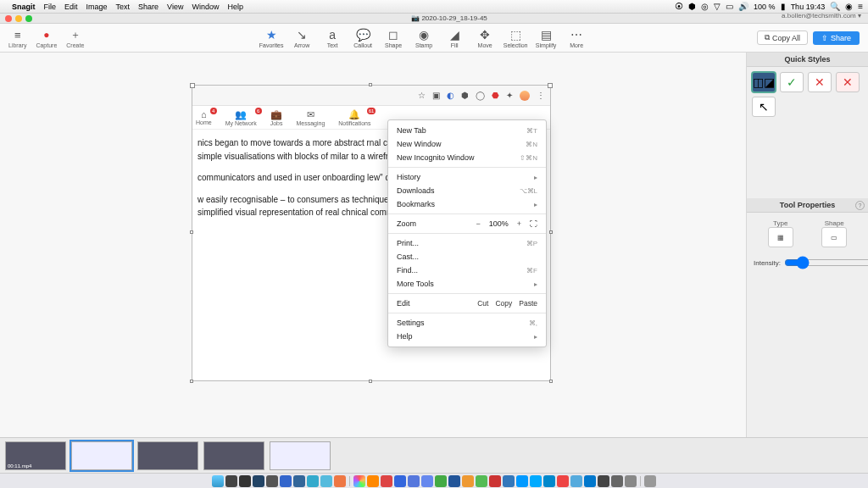 The width and height of the screenshot is (868, 488). What do you see at coordinates (422, 95) in the screenshot?
I see `bookmark-icon: ☆` at bounding box center [422, 95].